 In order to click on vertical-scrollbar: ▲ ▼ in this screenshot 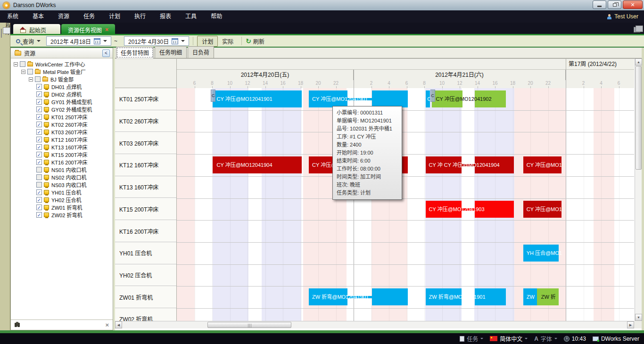, I will do `click(638, 189)`.